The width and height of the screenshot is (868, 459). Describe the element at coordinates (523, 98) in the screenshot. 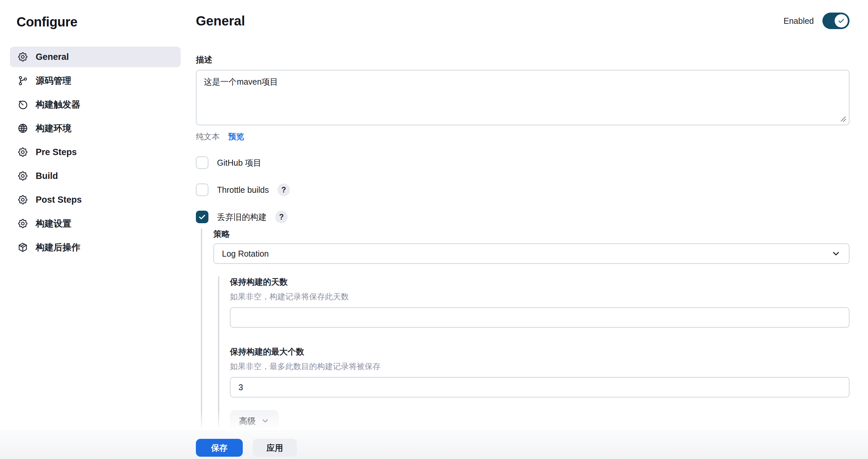

I see `description-textarea: 这是一个maven项目` at that location.